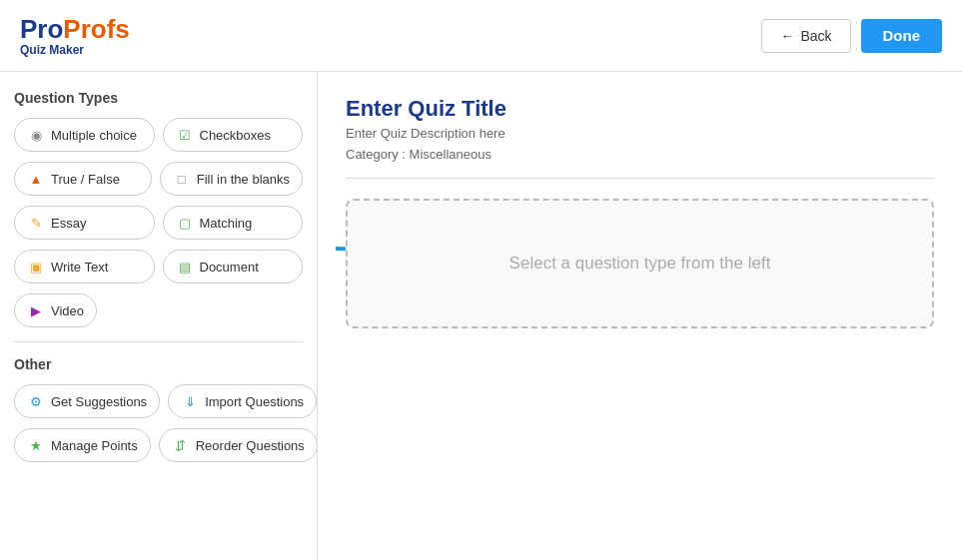 This screenshot has width=962, height=560. What do you see at coordinates (376, 154) in the screenshot?
I see `category-label: Category :` at bounding box center [376, 154].